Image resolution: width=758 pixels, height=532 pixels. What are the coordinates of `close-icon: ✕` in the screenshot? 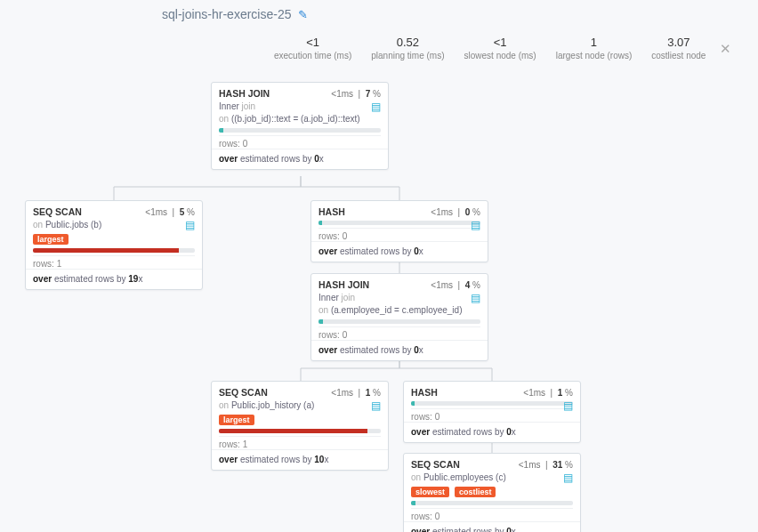 It's located at (726, 49).